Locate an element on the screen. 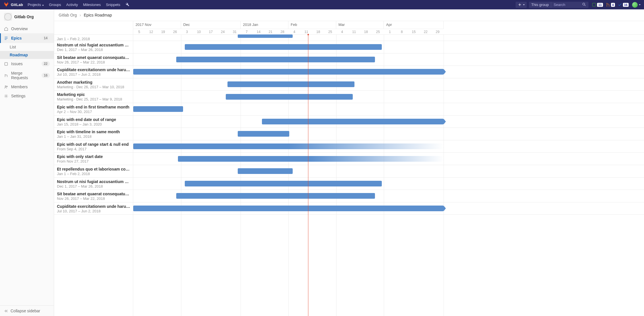  board-icon is located at coordinates (594, 5).